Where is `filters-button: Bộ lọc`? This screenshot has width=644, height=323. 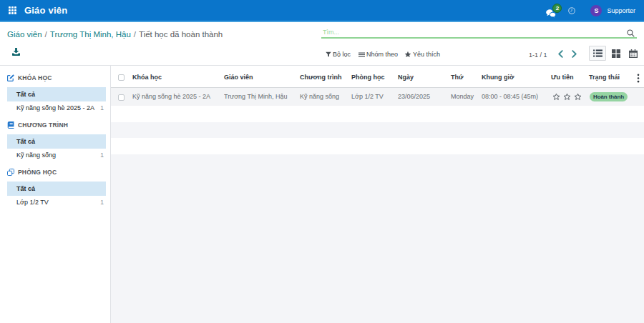
filters-button: Bộ lọc is located at coordinates (338, 54).